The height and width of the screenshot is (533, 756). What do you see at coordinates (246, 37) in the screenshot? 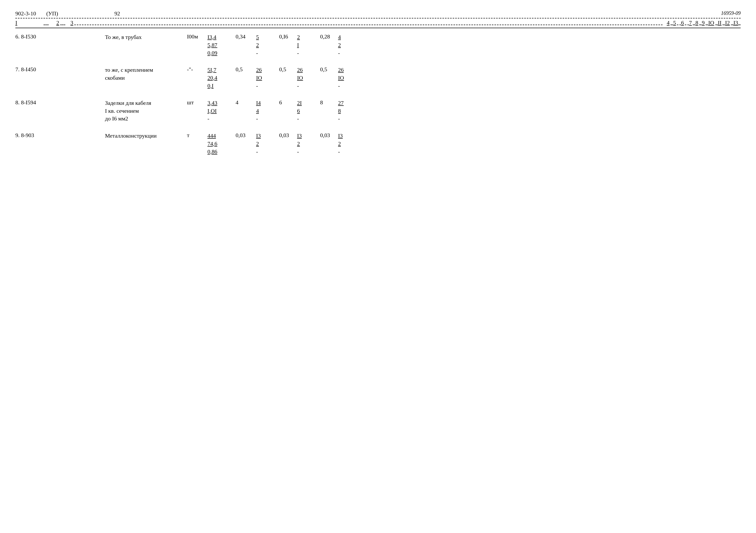
I see `col6-value: 0,34` at bounding box center [246, 37].